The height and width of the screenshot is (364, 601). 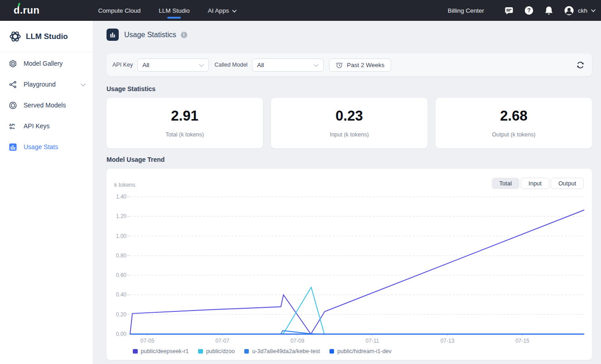 What do you see at coordinates (121, 295) in the screenshot?
I see `svg-text: 0.40` at bounding box center [121, 295].